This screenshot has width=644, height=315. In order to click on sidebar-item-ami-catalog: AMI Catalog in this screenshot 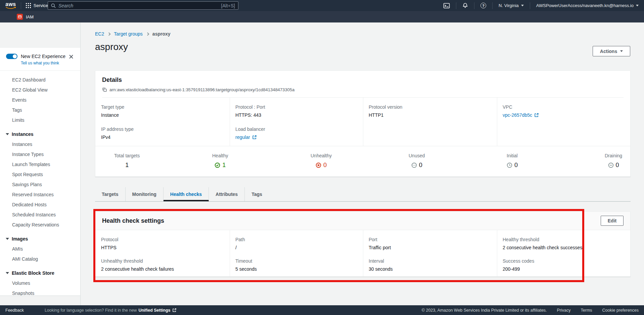, I will do `click(40, 259)`.